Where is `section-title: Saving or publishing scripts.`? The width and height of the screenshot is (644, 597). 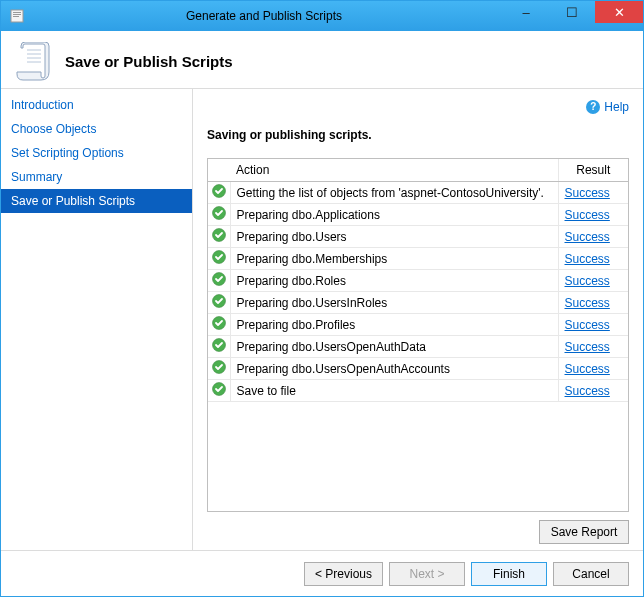
section-title: Saving or publishing scripts. is located at coordinates (418, 135).